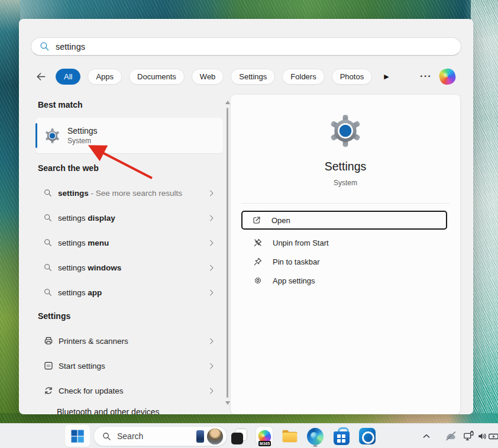 The width and height of the screenshot is (498, 448). Describe the element at coordinates (426, 436) in the screenshot. I see `chevron-up-icon` at that location.